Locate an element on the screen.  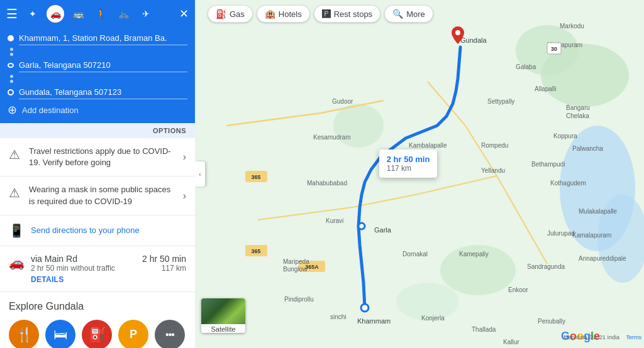
explore-food-btn: 🍴 is located at coordinates (24, 334).